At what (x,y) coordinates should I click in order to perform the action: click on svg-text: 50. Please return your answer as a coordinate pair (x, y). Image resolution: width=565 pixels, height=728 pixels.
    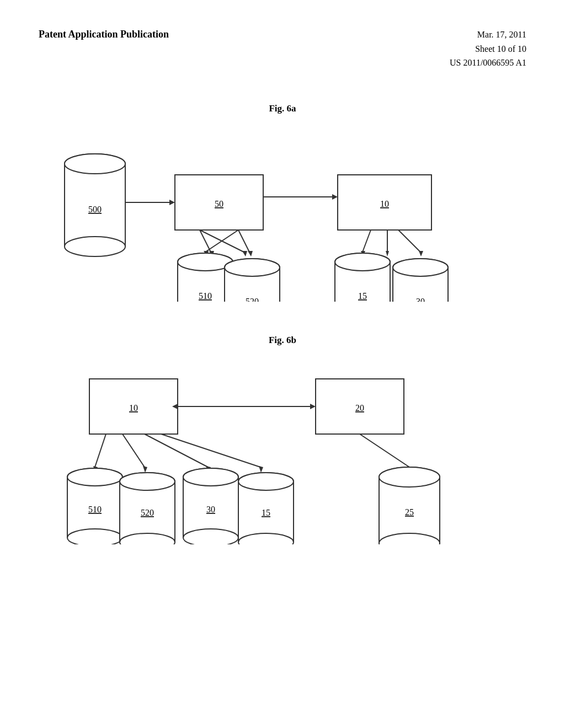
    Looking at the image, I should click on (219, 204).